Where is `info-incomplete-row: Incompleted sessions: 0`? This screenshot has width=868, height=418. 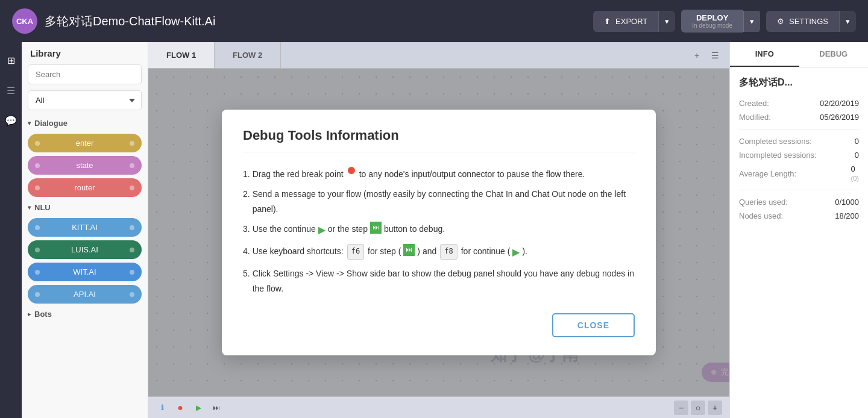 info-incomplete-row: Incompleted sessions: 0 is located at coordinates (799, 155).